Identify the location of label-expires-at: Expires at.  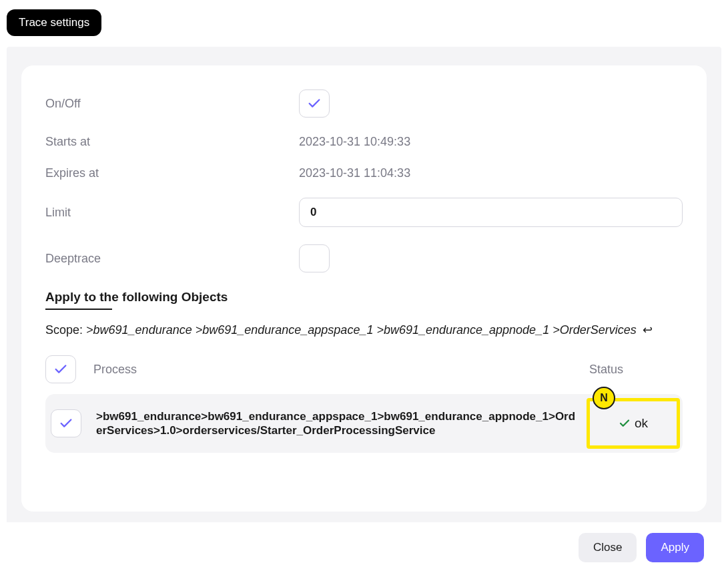
(172, 174).